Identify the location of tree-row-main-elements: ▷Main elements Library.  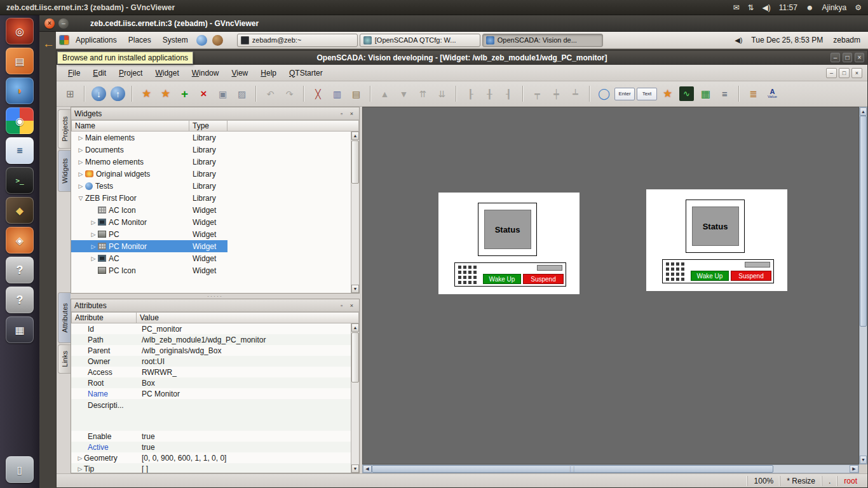
(215, 137).